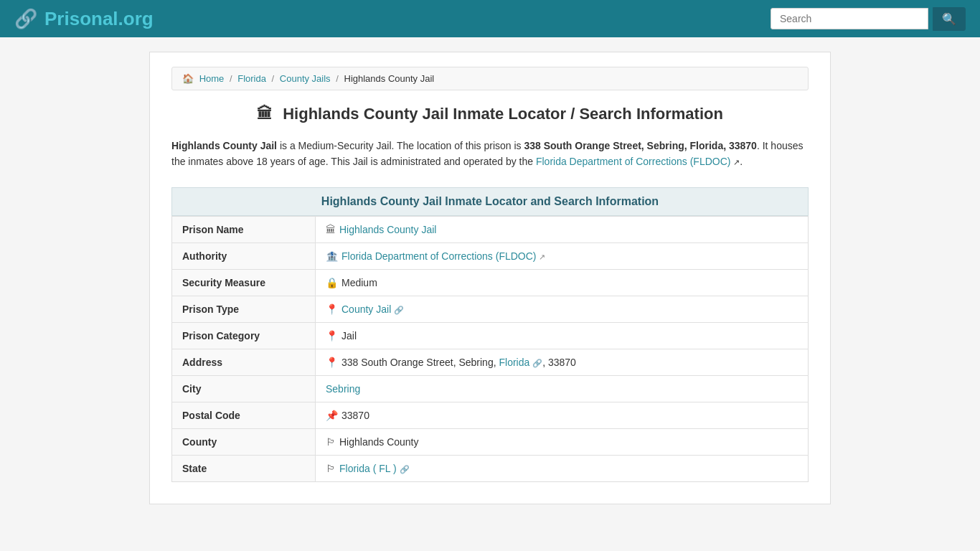 This screenshot has height=551, width=980. Describe the element at coordinates (331, 415) in the screenshot. I see `cell-icon: 📌` at that location.